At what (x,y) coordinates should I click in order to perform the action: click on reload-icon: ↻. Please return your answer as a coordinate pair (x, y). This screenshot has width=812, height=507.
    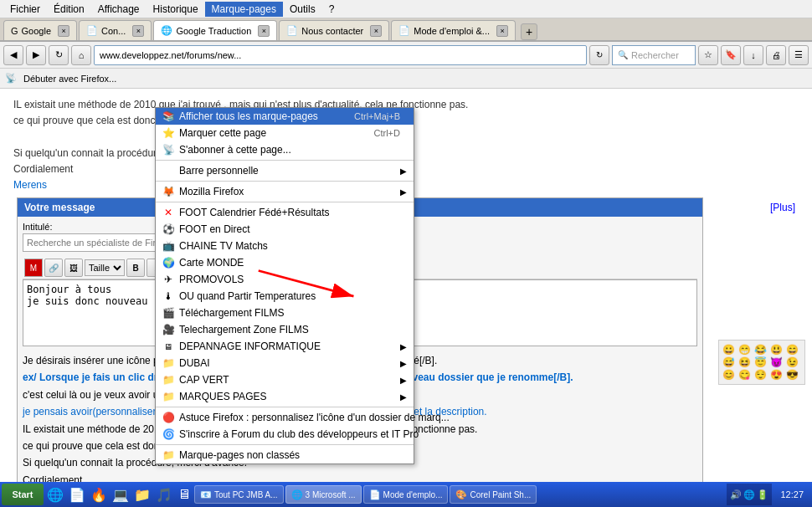
    Looking at the image, I should click on (59, 55).